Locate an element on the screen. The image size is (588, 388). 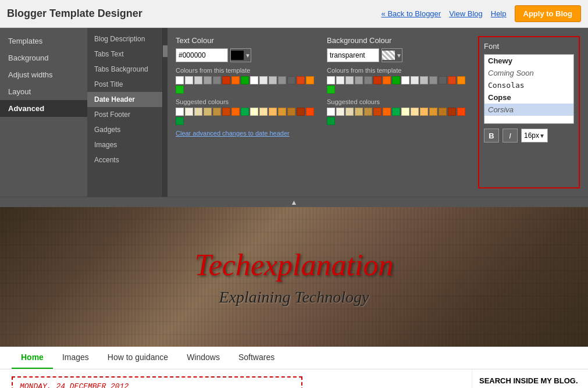
sub-item-post-title: Post Title is located at coordinates (124, 84).